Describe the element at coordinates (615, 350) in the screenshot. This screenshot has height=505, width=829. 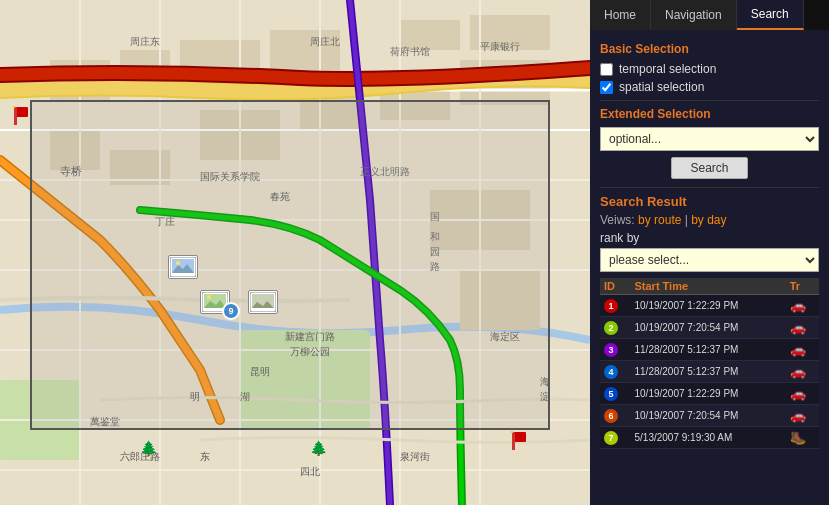
I see `result-rank-cell: 3` at that location.